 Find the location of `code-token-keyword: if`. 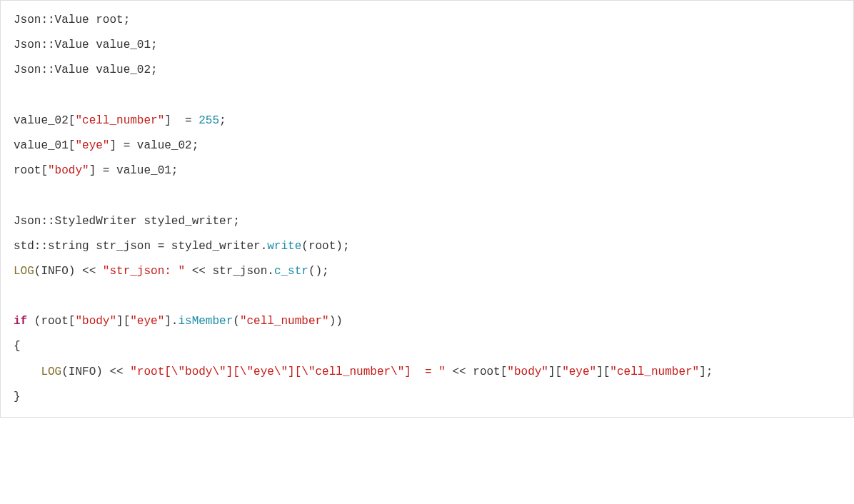

code-token-keyword: if is located at coordinates (20, 321).